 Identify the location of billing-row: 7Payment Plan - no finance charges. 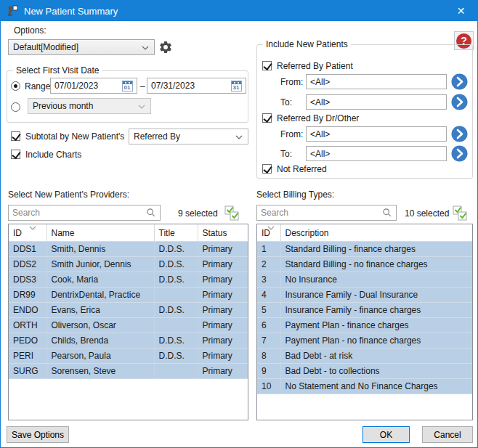
(365, 340).